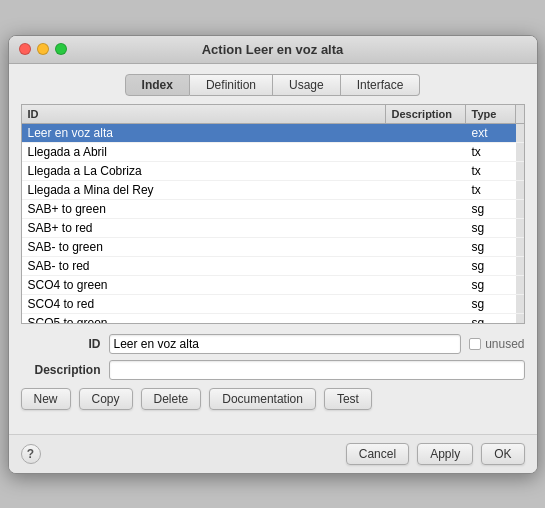 This screenshot has height=508, width=545. Describe the element at coordinates (273, 266) in the screenshot. I see `table-row: SAB- to red sg` at that location.